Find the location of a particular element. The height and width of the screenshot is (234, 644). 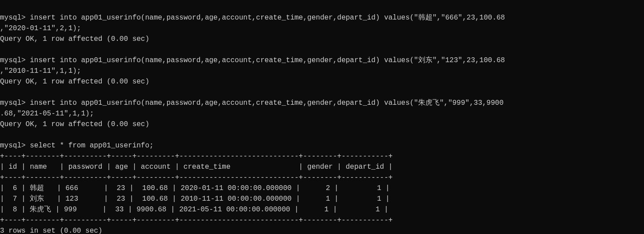

insert-statement-1-line2: ,"2020-01-11",2,1); is located at coordinates (322, 28).